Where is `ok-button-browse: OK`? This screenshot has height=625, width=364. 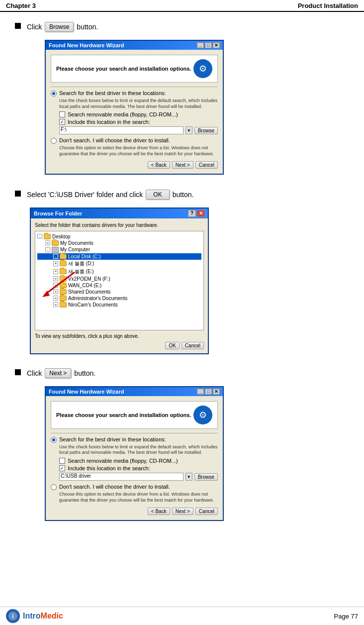
ok-button-browse: OK is located at coordinates (172, 345).